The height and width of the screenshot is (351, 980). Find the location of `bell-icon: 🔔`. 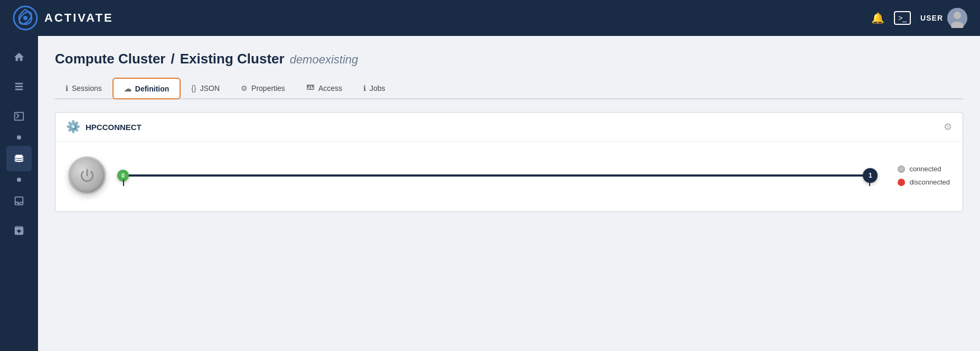

bell-icon: 🔔 is located at coordinates (878, 18).